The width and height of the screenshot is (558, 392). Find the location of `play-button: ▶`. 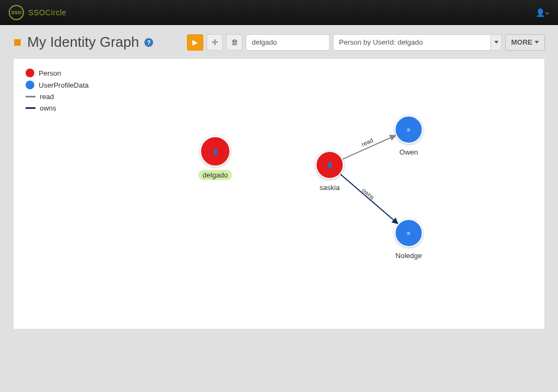

play-button: ▶ is located at coordinates (195, 42).